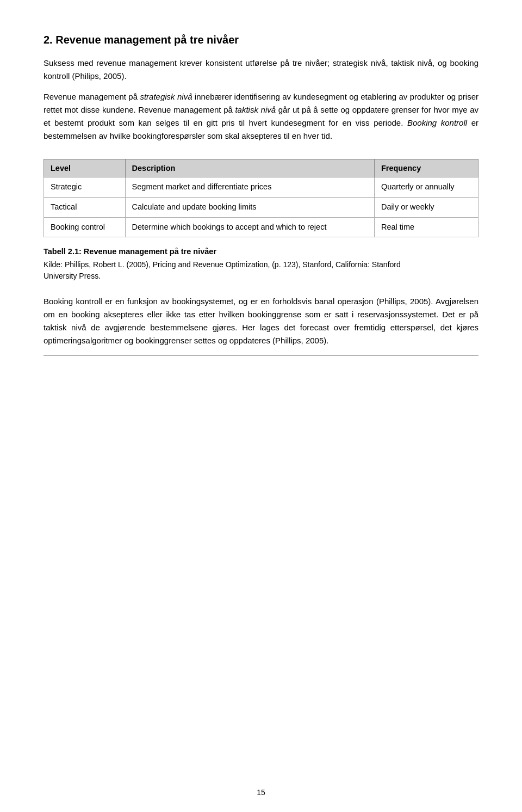 Image resolution: width=522 pixels, height=812 pixels. What do you see at coordinates (250, 169) in the screenshot?
I see `col-header-description: Description` at bounding box center [250, 169].